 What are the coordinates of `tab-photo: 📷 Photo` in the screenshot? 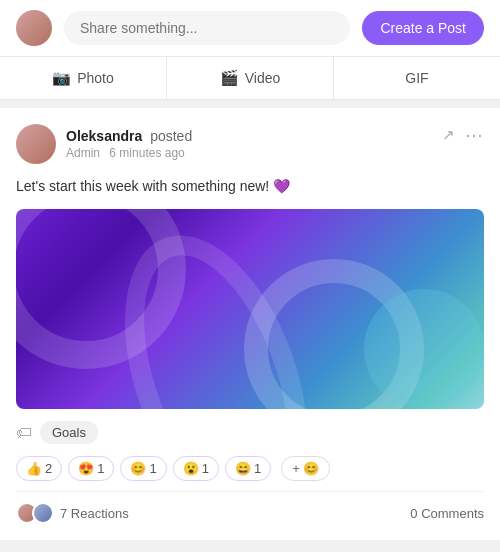 It's located at (84, 78).